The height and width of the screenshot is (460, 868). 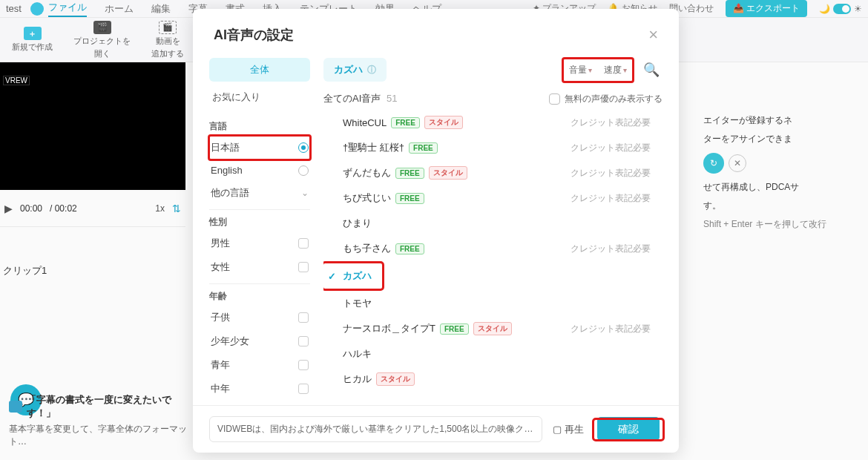 I want to click on voice-row: †聖騎士 紅桜†FREEクレジット表記必要, so click(x=490, y=148).